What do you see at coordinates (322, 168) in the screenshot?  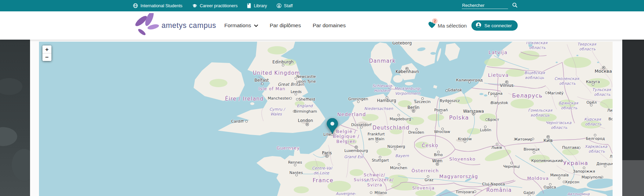 I see `map-label: Centre-Val` at bounding box center [322, 168].